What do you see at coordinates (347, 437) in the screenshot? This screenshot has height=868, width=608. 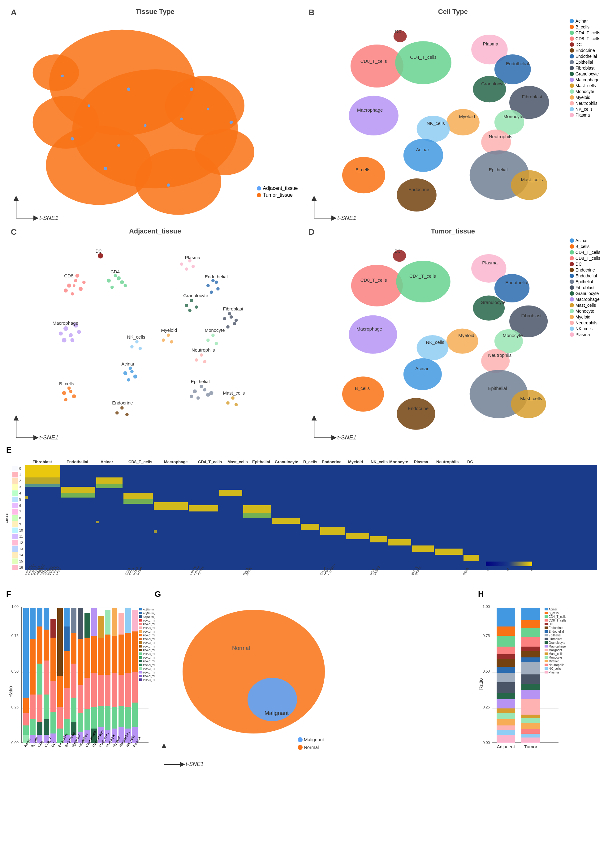 I see `svg-text: t-SNE1` at bounding box center [347, 437].